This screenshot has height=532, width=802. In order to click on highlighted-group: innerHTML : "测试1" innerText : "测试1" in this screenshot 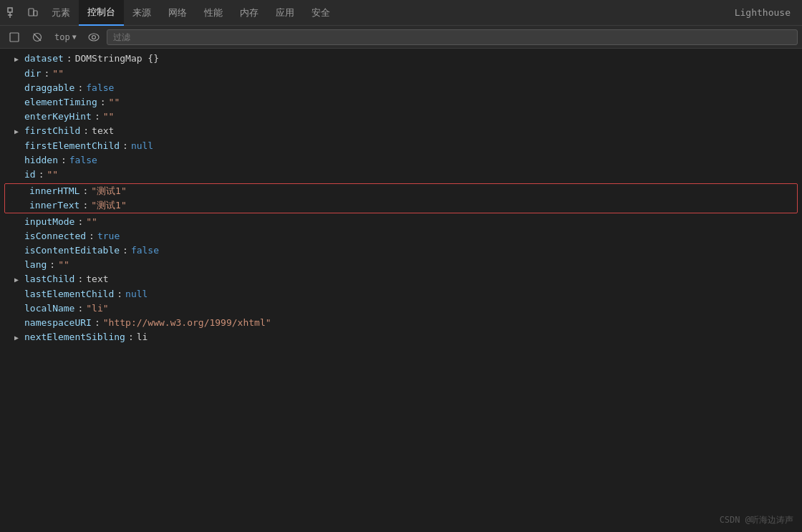, I will do `click(401, 198)`.